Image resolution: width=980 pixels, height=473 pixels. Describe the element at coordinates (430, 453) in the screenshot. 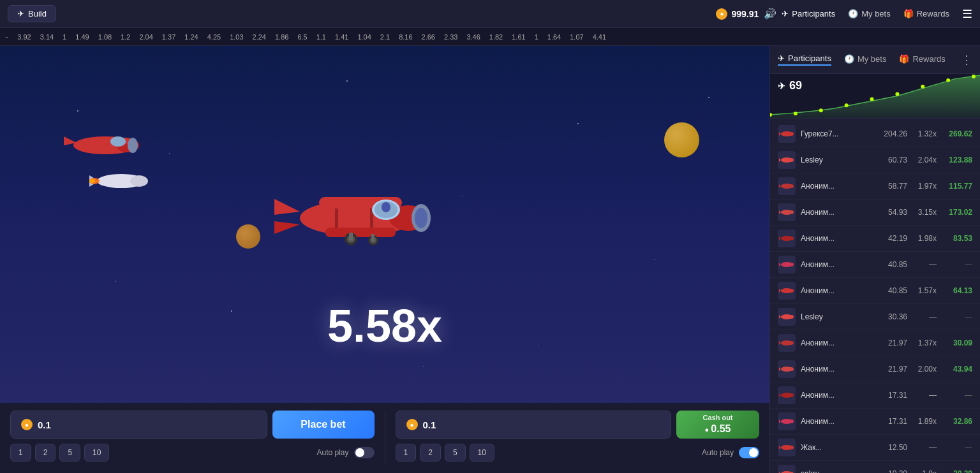

I see `quick-bet-2-2: 2` at that location.